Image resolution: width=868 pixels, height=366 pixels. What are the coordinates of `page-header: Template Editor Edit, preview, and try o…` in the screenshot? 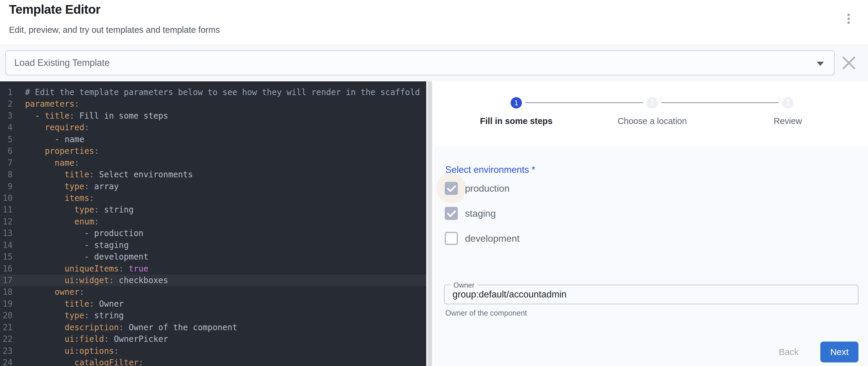 It's located at (434, 22).